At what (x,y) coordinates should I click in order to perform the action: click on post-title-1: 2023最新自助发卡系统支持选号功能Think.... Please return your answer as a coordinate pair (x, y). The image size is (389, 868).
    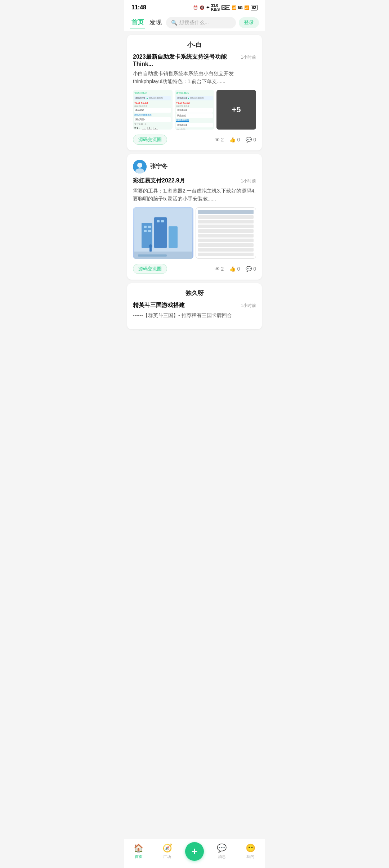
    Looking at the image, I should click on (185, 60).